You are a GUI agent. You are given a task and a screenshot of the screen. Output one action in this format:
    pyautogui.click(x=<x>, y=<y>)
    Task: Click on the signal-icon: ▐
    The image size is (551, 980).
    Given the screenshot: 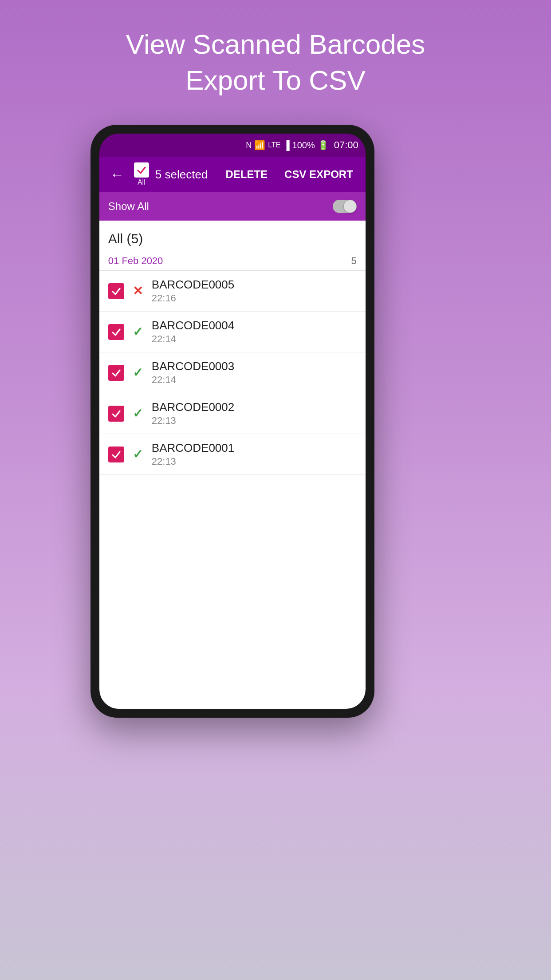 What is the action you would take?
    pyautogui.click(x=286, y=146)
    